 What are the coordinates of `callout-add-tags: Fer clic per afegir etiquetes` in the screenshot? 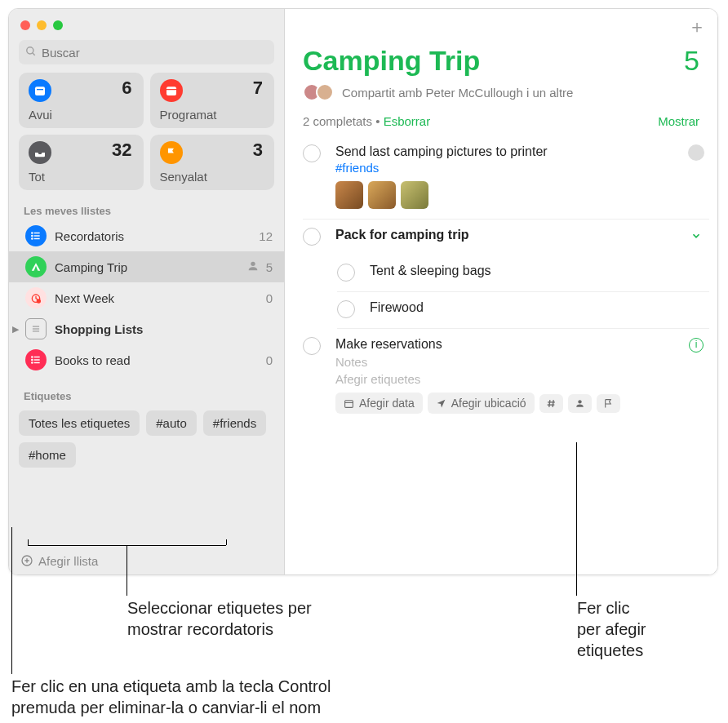 It's located at (612, 629).